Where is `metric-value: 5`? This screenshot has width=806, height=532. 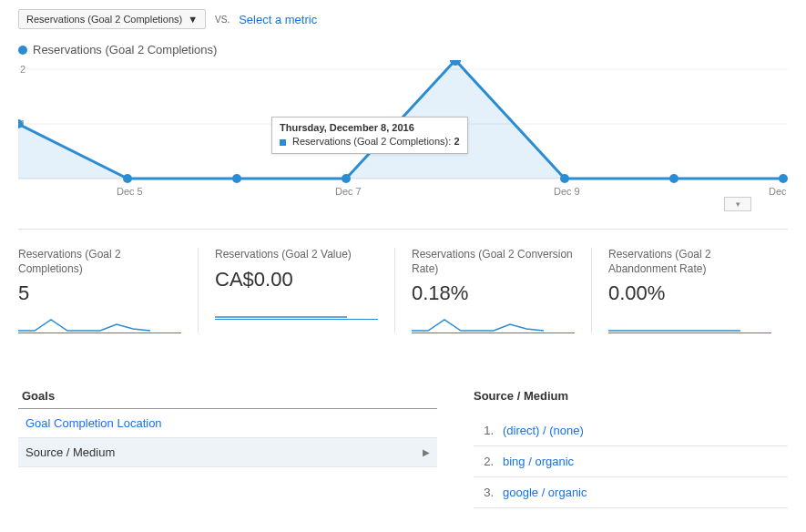 metric-value: 5 is located at coordinates (100, 293).